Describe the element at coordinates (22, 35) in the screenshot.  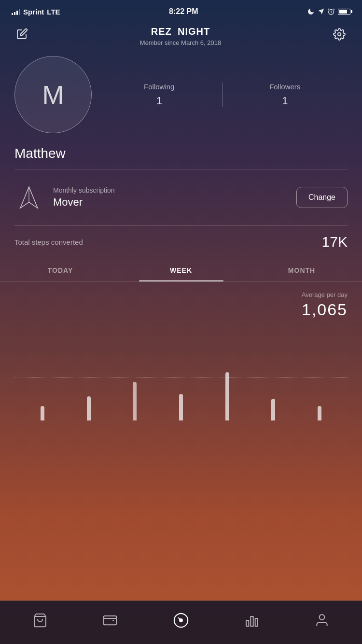
I see `edit-button` at that location.